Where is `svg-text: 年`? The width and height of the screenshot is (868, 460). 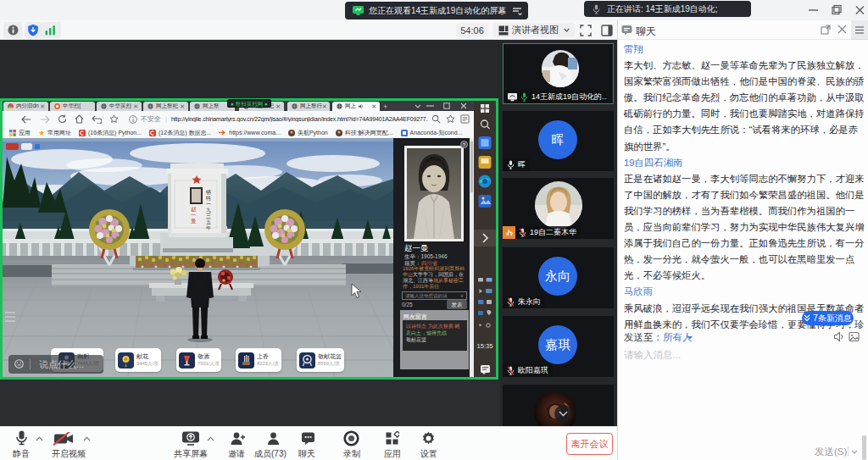
svg-text: 年 is located at coordinates (209, 228).